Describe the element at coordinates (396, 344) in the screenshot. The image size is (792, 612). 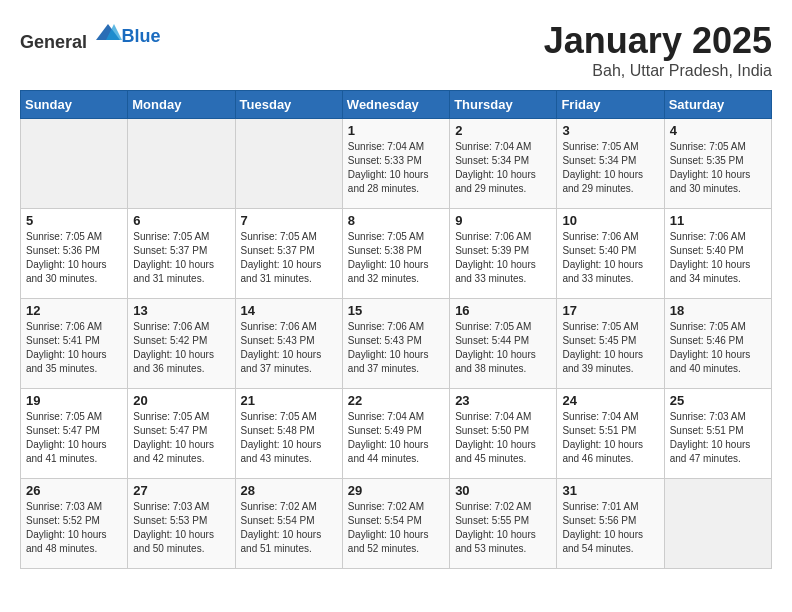
I see `calendar-week-row: 12Sunrise: 7:06 AM Sunset: 5:41 PM Dayli…` at that location.